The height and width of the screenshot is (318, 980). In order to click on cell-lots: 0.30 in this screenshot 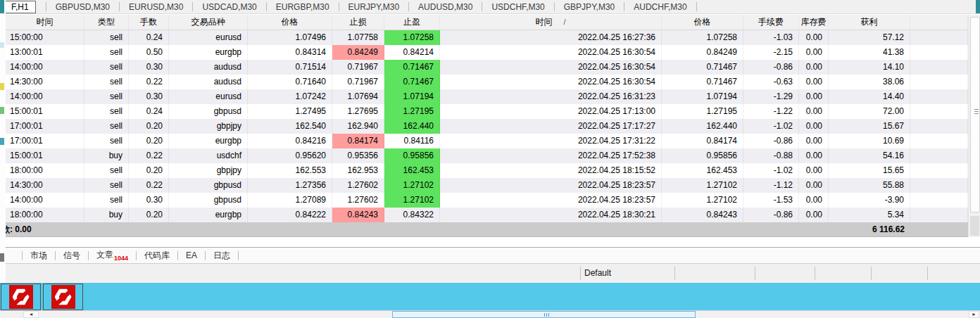, I will do `click(149, 200)`.